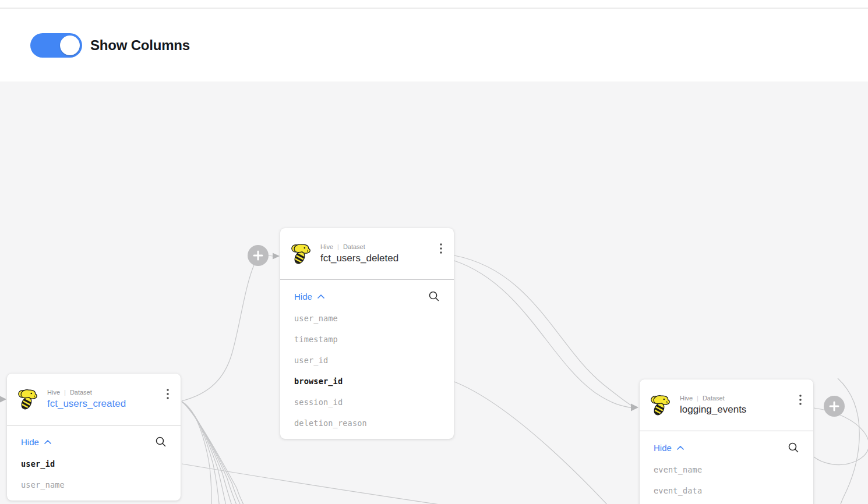 This screenshot has width=868, height=504. I want to click on column-row: browser_id, so click(367, 381).